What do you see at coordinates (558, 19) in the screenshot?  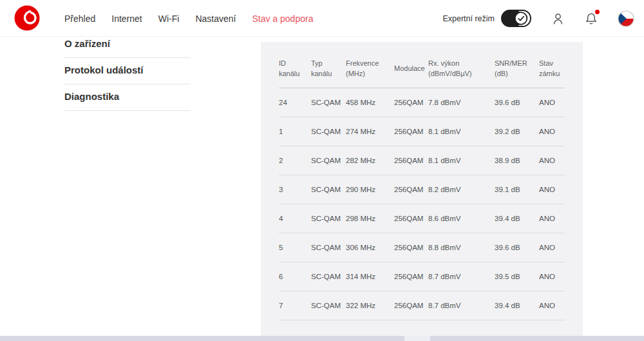 I see `user-icon` at bounding box center [558, 19].